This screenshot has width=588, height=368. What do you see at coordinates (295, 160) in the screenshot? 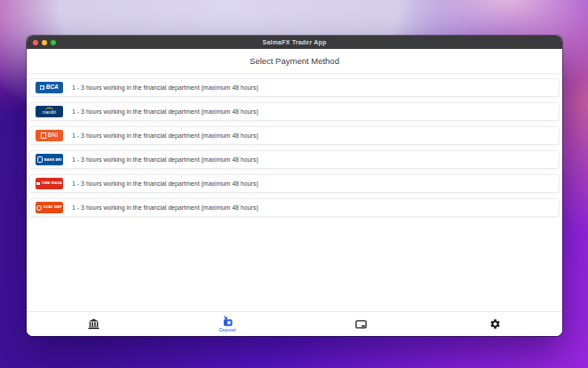
I see `payment-method-row: BANK BRI 1 - 3 hours working in the fina…` at bounding box center [295, 160].